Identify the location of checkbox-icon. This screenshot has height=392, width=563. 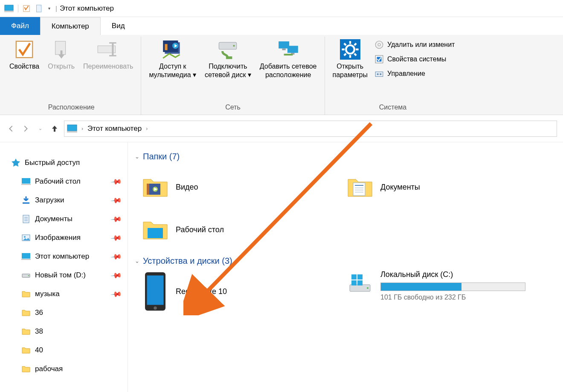
(24, 49).